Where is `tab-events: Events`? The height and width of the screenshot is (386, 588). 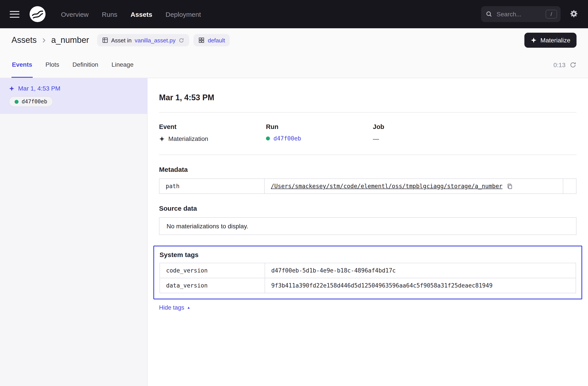
tab-events: Events is located at coordinates (22, 65).